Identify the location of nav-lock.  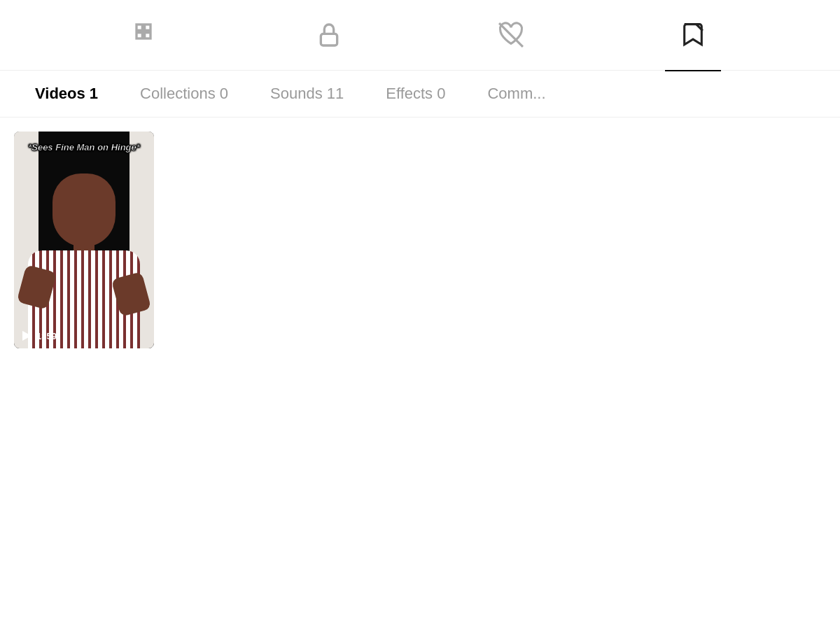
(329, 35).